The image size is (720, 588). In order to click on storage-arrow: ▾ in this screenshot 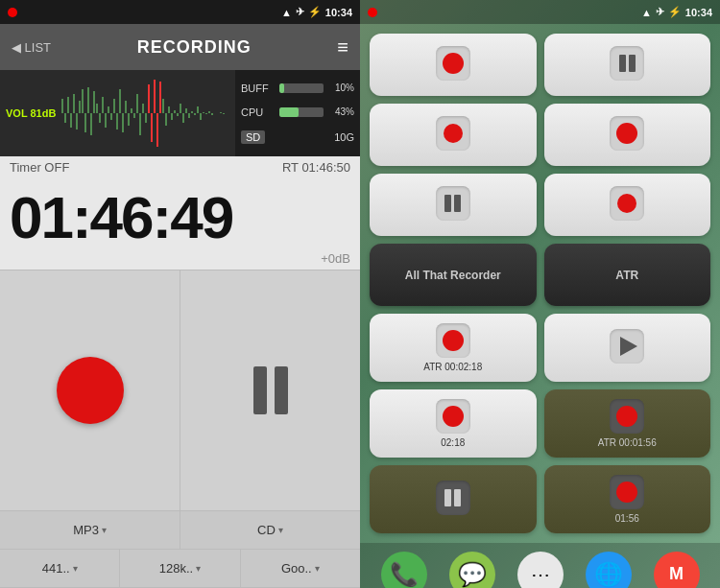, I will do `click(317, 568)`.